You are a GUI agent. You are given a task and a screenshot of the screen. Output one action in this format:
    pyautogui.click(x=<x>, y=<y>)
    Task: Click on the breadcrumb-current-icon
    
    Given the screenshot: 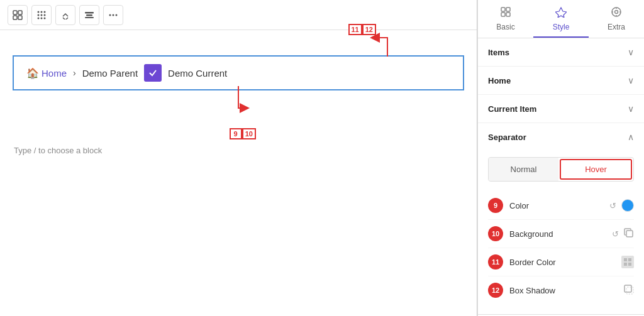 What is the action you would take?
    pyautogui.click(x=153, y=73)
    